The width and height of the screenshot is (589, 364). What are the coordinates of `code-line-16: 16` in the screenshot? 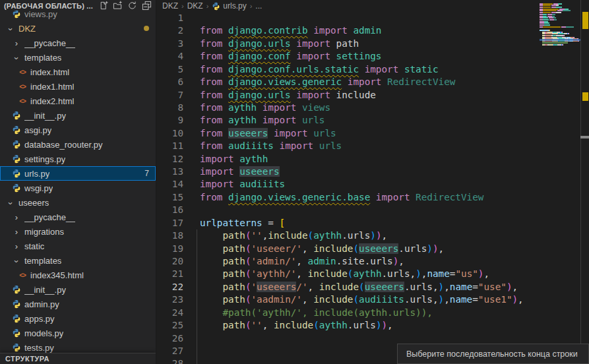 It's located at (373, 210).